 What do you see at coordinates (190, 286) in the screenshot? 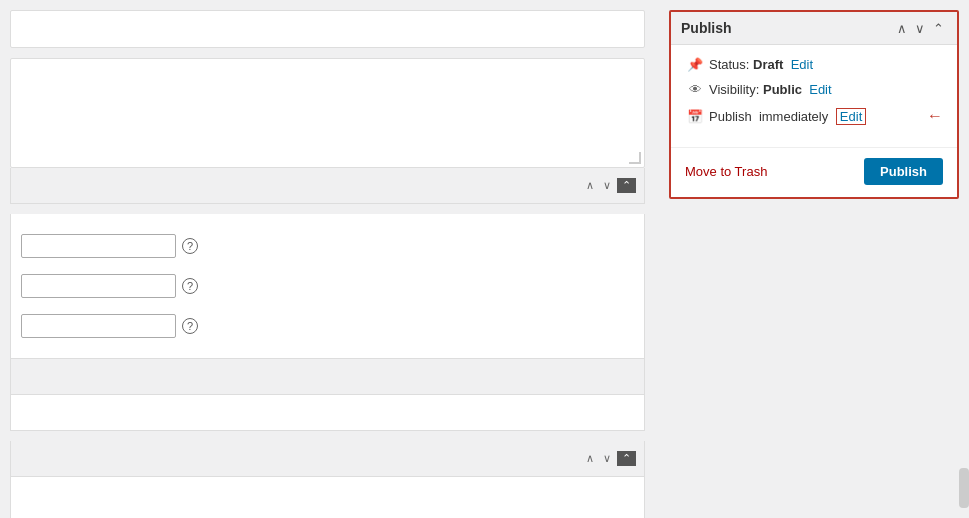
I see `help-icon-2: ?` at bounding box center [190, 286].